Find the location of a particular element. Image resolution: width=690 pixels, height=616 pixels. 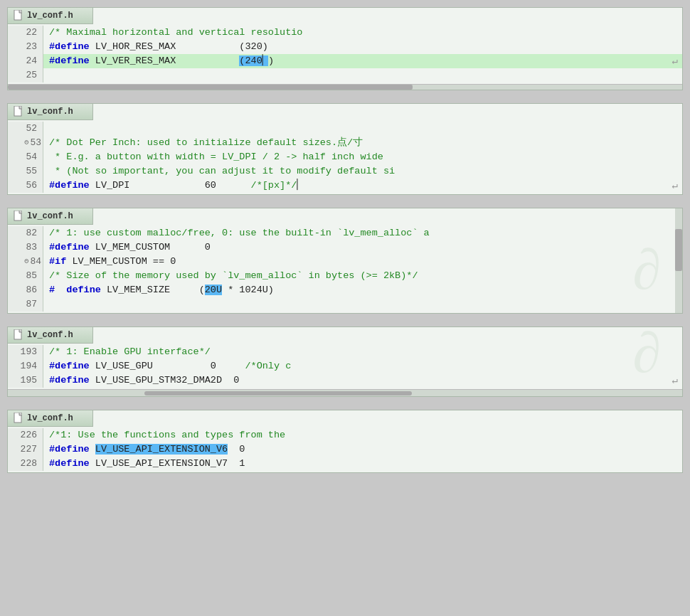

code-line-25: 25 is located at coordinates (345, 75).